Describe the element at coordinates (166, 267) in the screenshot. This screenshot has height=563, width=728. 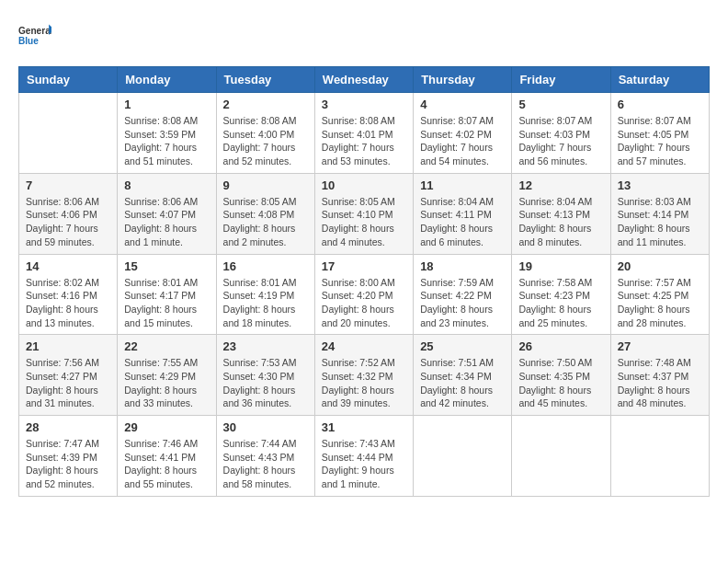
I see `day-number: 15` at that location.